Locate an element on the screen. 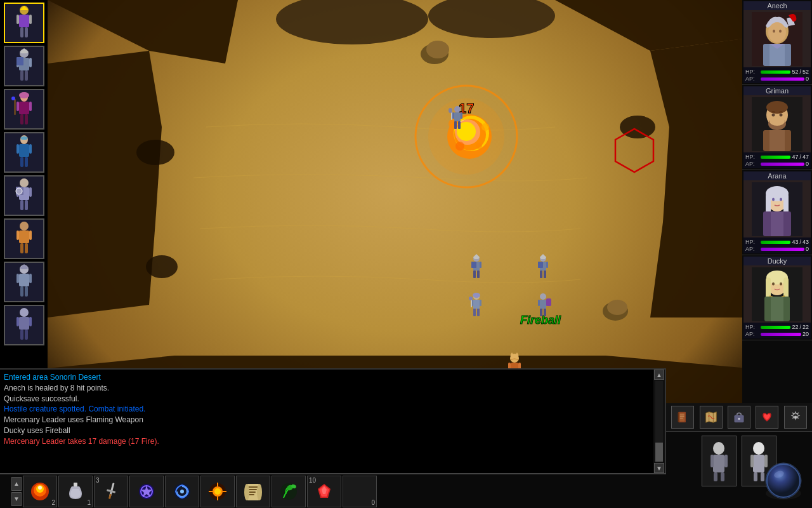 This screenshot has height=508, width=812. character-card-griman: Griman is located at coordinates (777, 128).